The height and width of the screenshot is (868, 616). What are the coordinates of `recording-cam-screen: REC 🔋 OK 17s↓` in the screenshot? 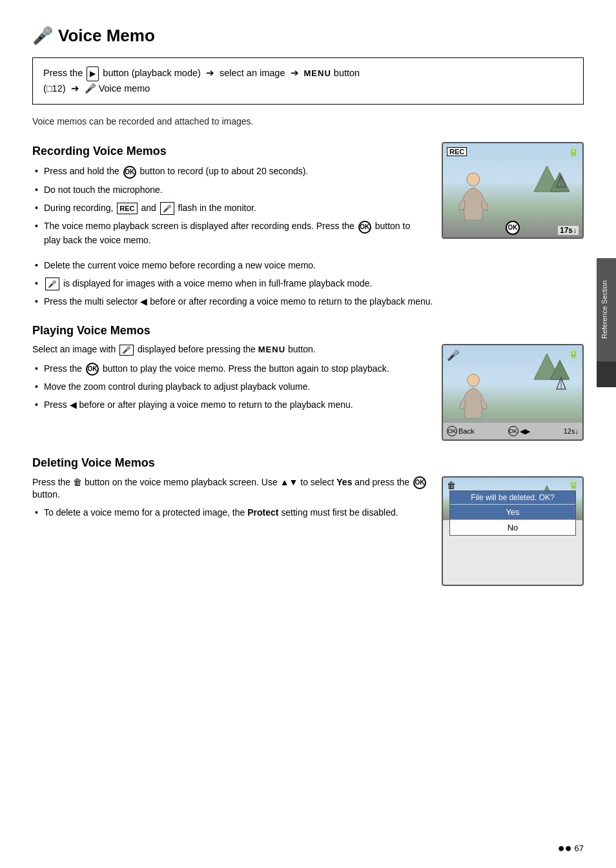 It's located at (513, 190).